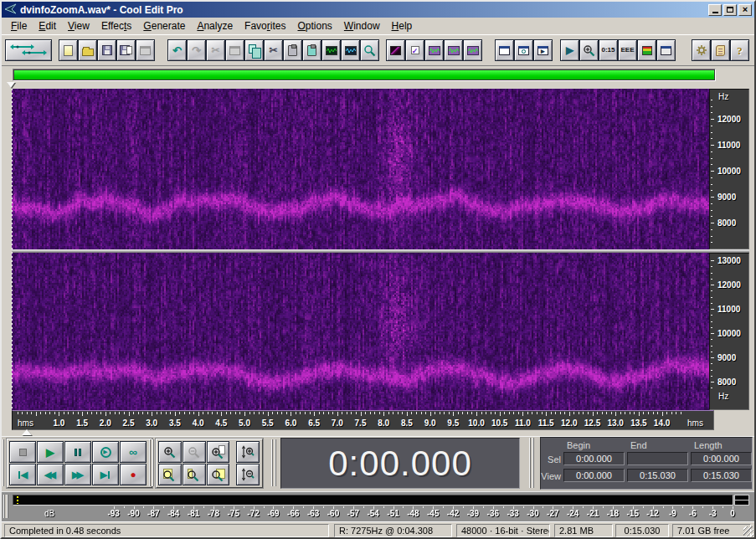 This screenshot has width=756, height=539. What do you see at coordinates (434, 50) in the screenshot?
I see `waveform-options-1-button` at bounding box center [434, 50].